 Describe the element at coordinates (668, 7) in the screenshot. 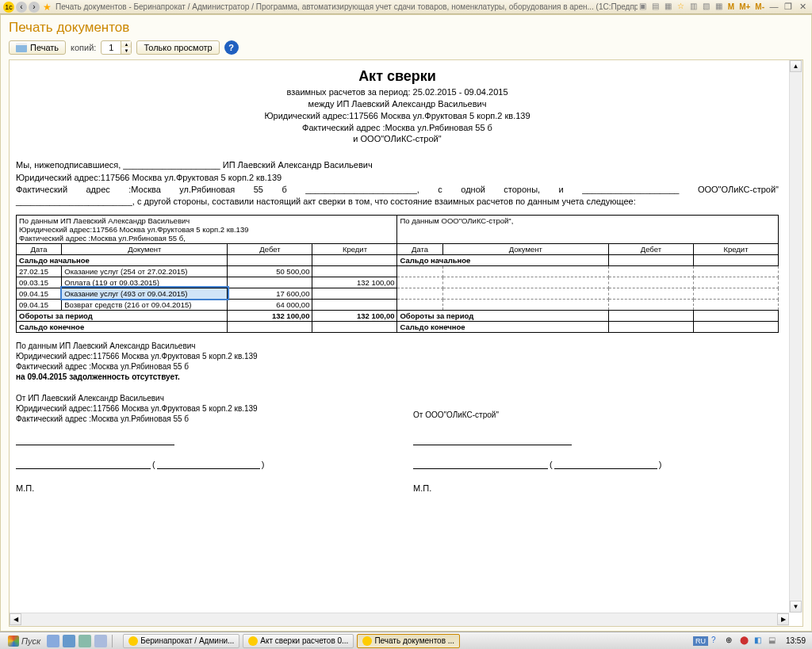

I see `tb-icon3: ▦` at that location.